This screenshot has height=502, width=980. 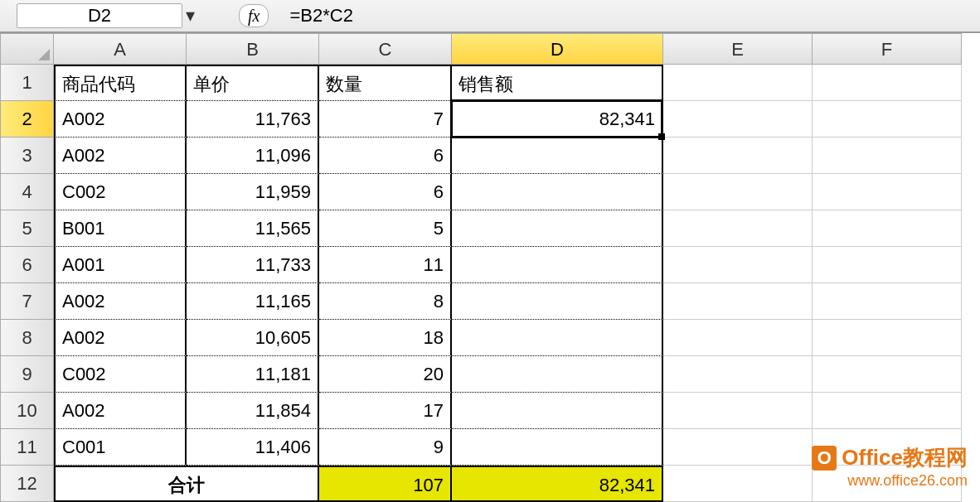 I want to click on fx-button: fx, so click(x=254, y=16).